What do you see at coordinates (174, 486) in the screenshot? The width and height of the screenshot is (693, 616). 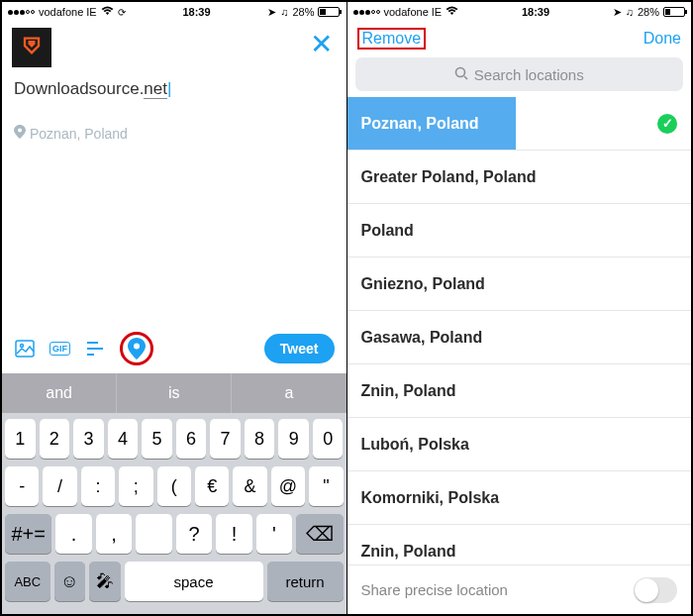 I see `key-row-2: - / : ; ( € & @ "` at bounding box center [174, 486].